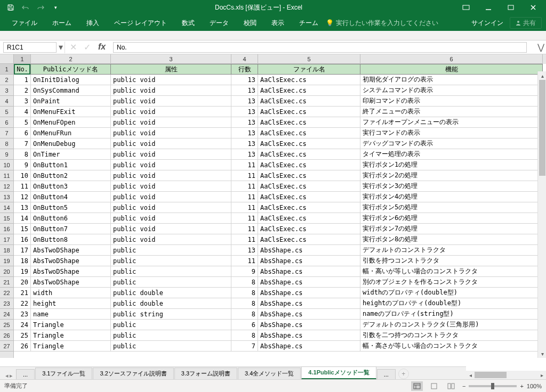  What do you see at coordinates (30, 47) in the screenshot?
I see `name-box` at bounding box center [30, 47].